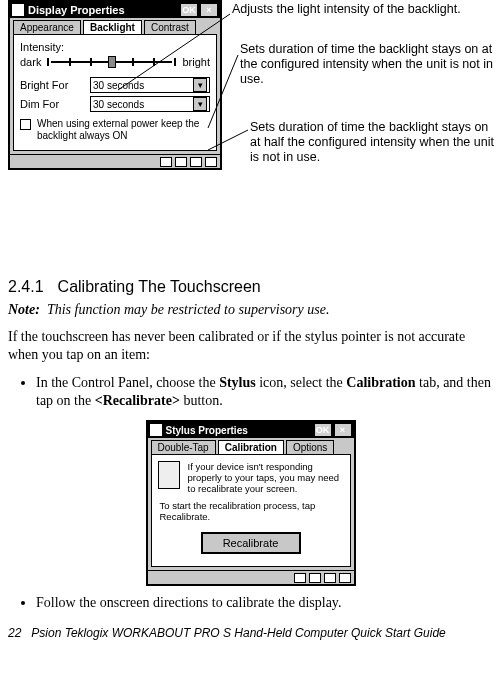  I want to click on callout-intensity: Adjusts the light intensity of the backl…, so click(357, 10).